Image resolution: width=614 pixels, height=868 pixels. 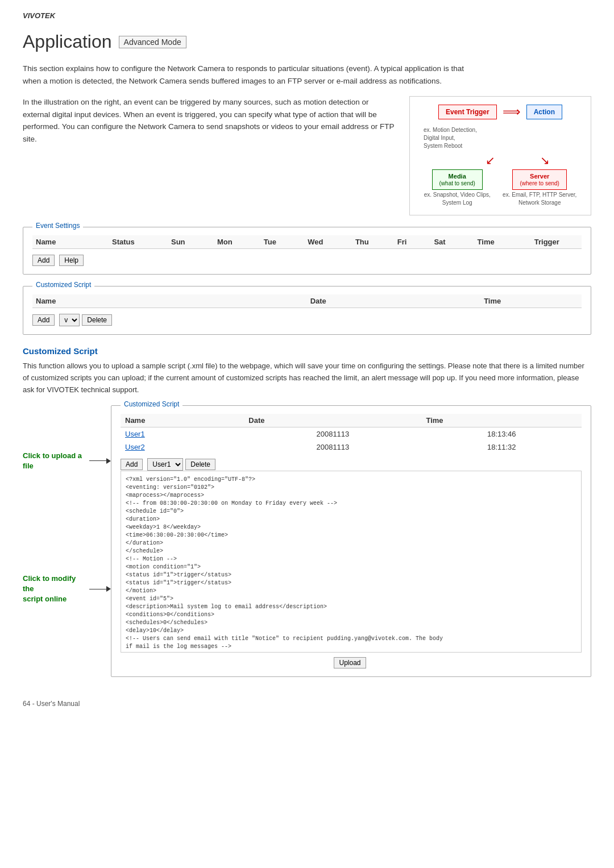 What do you see at coordinates (43, 260) in the screenshot?
I see `event-add-button: Add` at bounding box center [43, 260].